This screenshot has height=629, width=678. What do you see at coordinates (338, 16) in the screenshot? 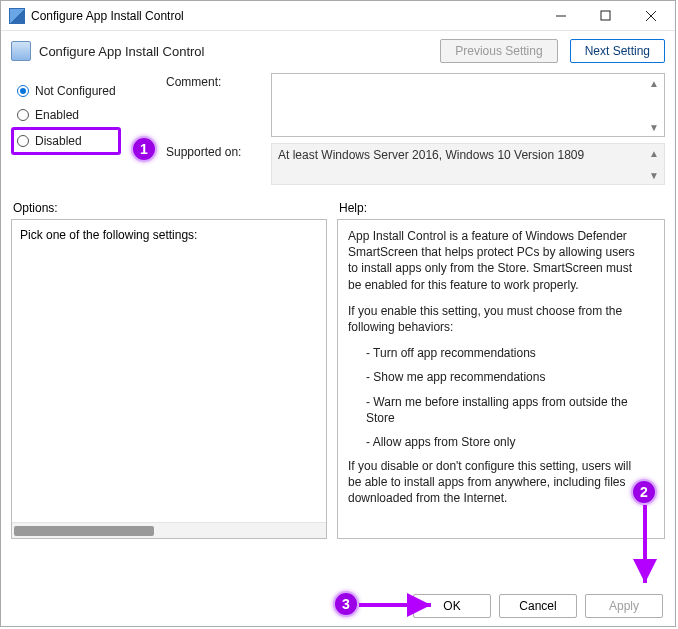
I see `title-bar: Configure App Install Control` at bounding box center [338, 16].